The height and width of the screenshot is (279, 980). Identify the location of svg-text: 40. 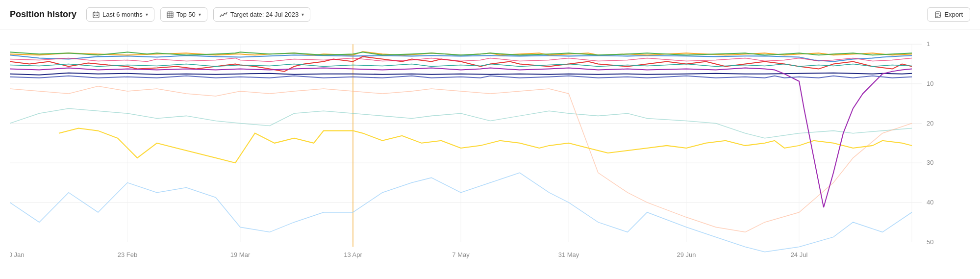
(930, 202).